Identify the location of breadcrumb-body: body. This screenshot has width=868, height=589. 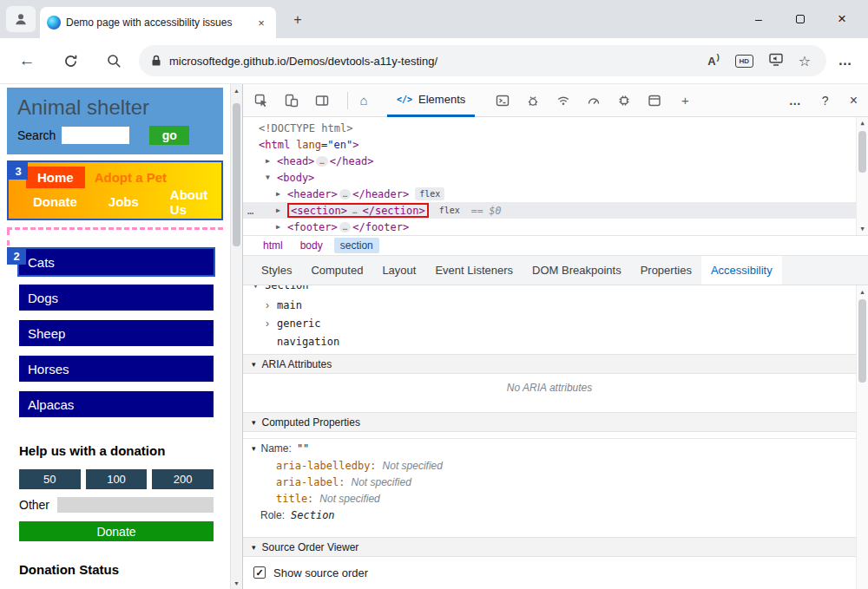
(312, 245).